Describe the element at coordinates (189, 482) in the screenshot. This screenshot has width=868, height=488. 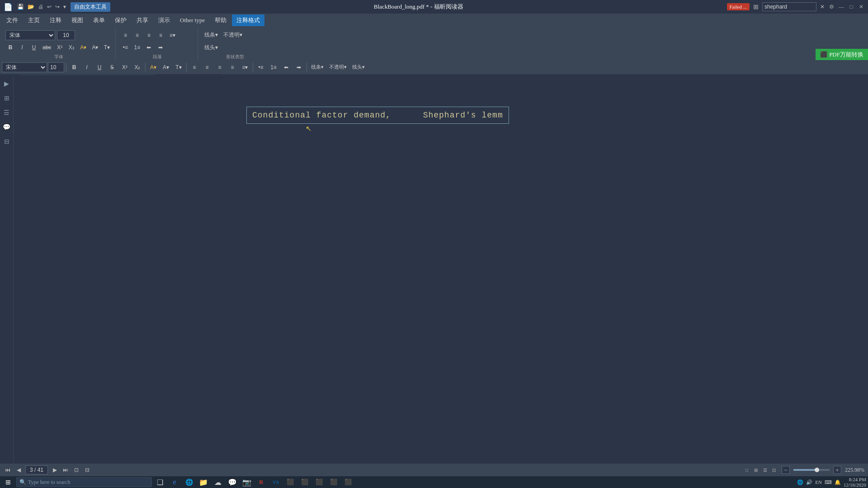
I see `chrome-btn: 🌐` at that location.